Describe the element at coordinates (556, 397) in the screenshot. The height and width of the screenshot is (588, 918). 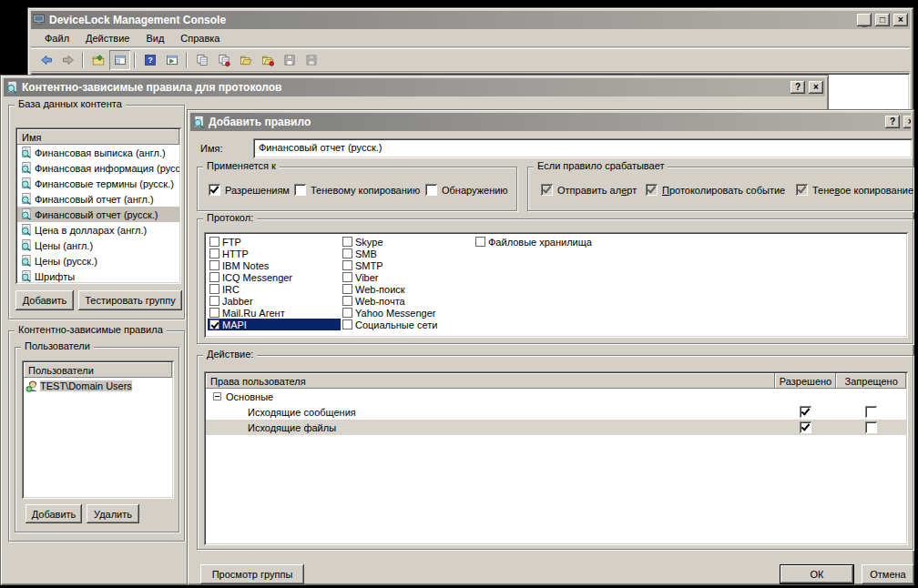
I see `action-row-group: Основные` at that location.